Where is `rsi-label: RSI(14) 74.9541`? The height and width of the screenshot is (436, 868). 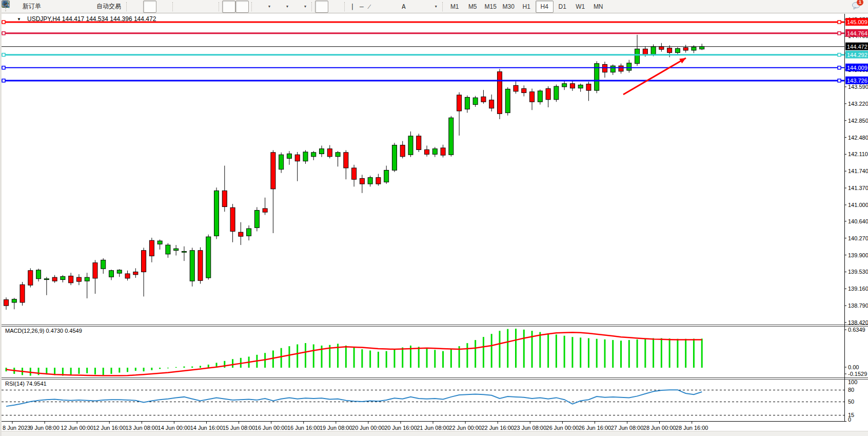
rsi-label: RSI(14) 74.9541 is located at coordinates (26, 384).